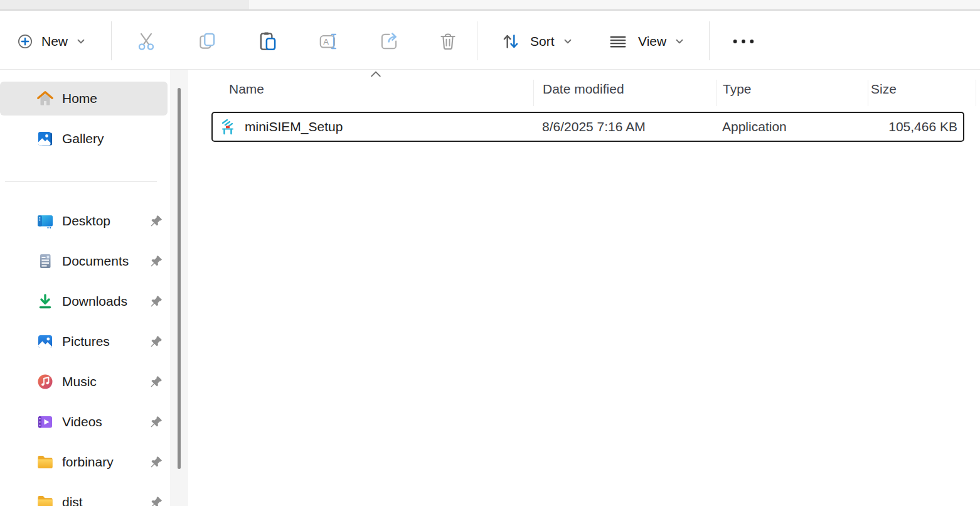 This screenshot has width=980, height=506. I want to click on sidebar-divider, so click(81, 182).